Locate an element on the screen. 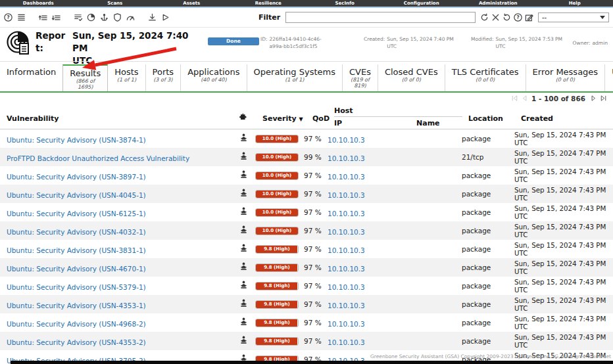 The image size is (613, 364). menu-item-help: Help is located at coordinates (575, 3).